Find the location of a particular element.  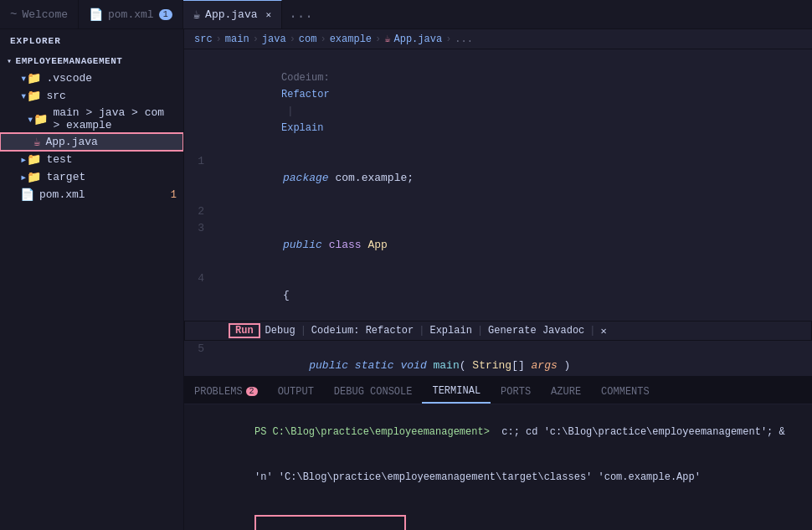

terminal-tab-bar: PROBLEMS 2 OUTPUT DEBUG CONSOLE TERMINAL… is located at coordinates (498, 392).